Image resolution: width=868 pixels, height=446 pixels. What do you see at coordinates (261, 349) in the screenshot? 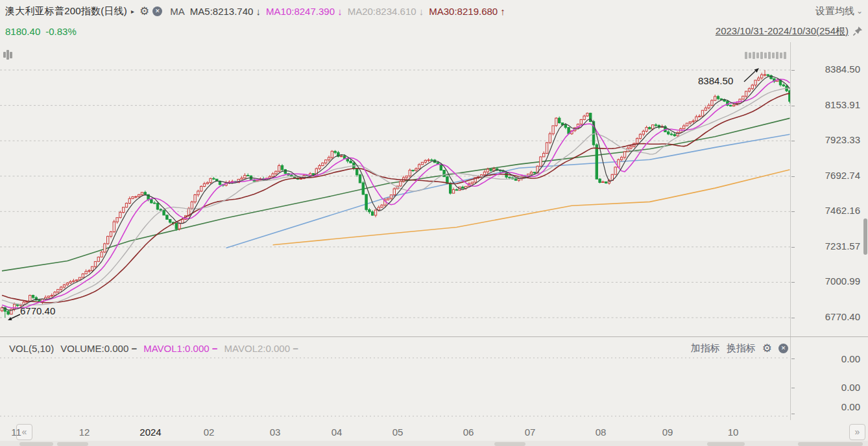
I see `mavol2-value: MAVOL2:0.000 −` at bounding box center [261, 349].